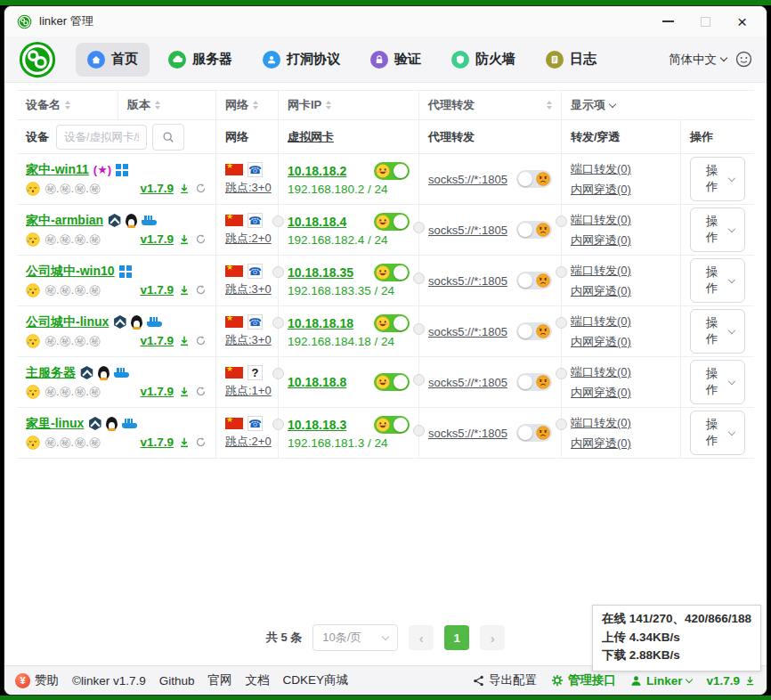 The height and width of the screenshot is (700, 771). Describe the element at coordinates (321, 273) in the screenshot. I see `virtual-ip-link: 10.18.18.35` at that location.